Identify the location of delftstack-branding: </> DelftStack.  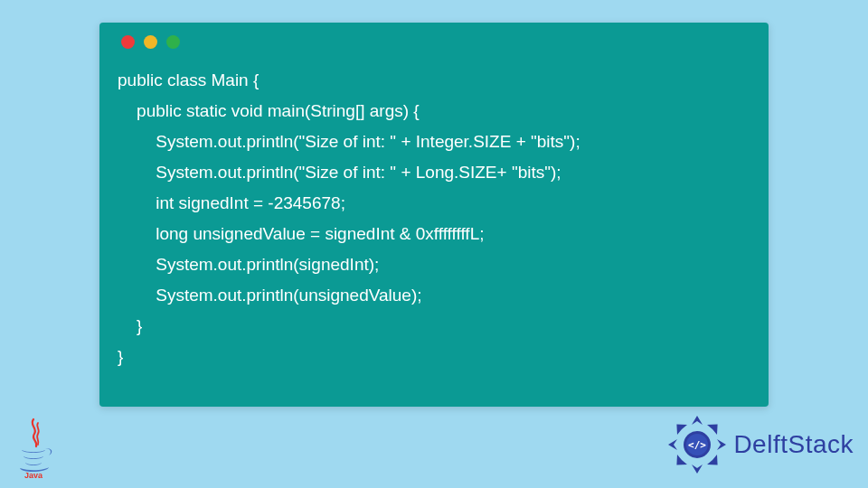
(760, 445).